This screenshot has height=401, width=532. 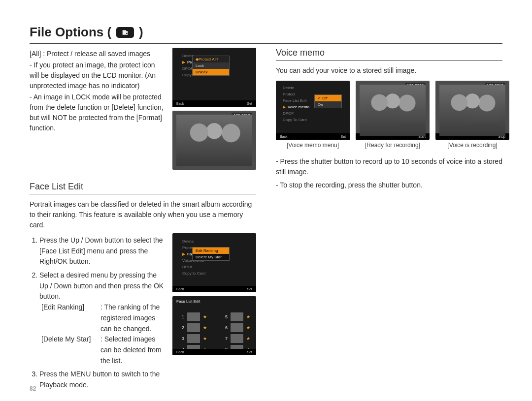 I want to click on lcd-footer: Stop, so click(x=472, y=137).